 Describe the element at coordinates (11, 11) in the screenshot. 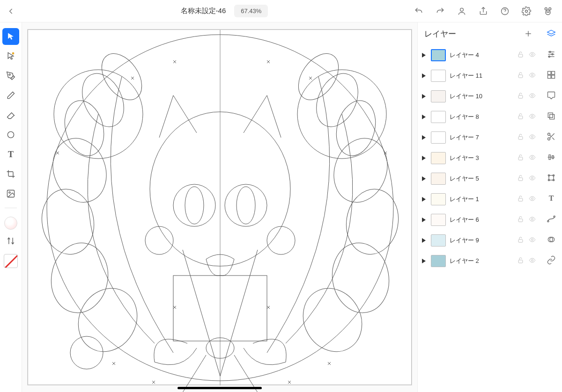

I see `back-button` at that location.